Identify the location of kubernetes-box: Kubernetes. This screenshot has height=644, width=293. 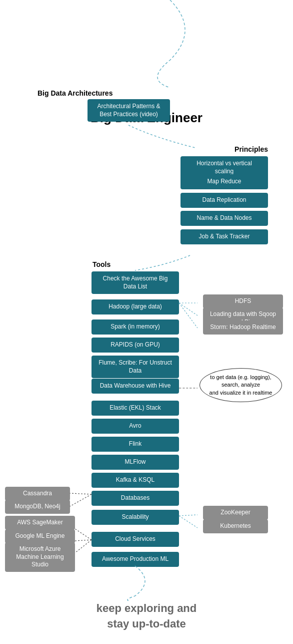
(236, 526).